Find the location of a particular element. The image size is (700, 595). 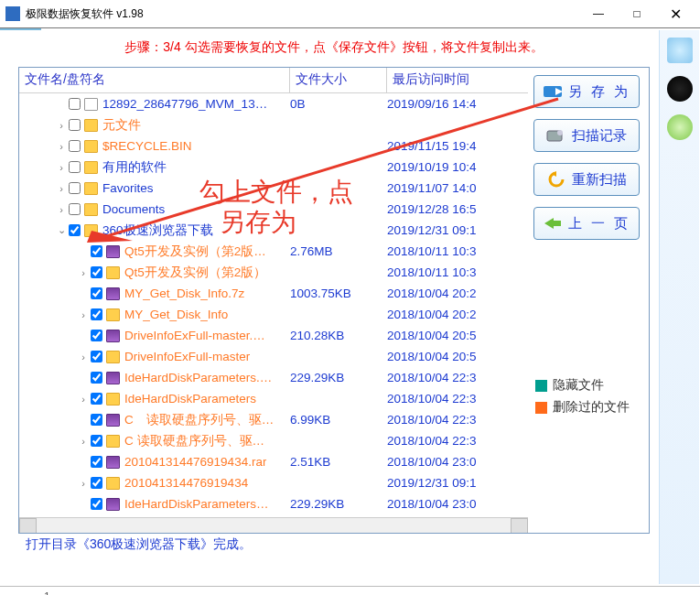

minimize-button: — is located at coordinates (598, 14).